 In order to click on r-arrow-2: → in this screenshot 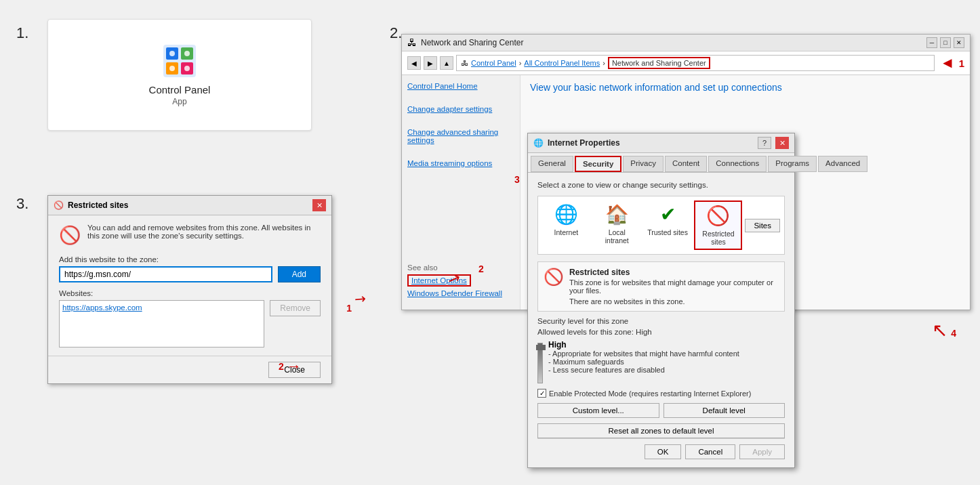, I will do `click(294, 366)`.